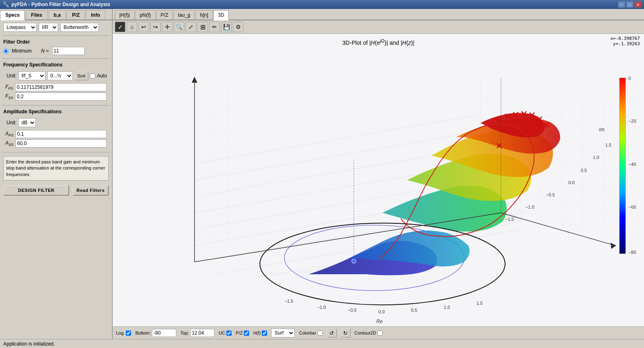 The width and height of the screenshot is (644, 348). What do you see at coordinates (638, 4) in the screenshot?
I see `close-button: ✕` at bounding box center [638, 4].